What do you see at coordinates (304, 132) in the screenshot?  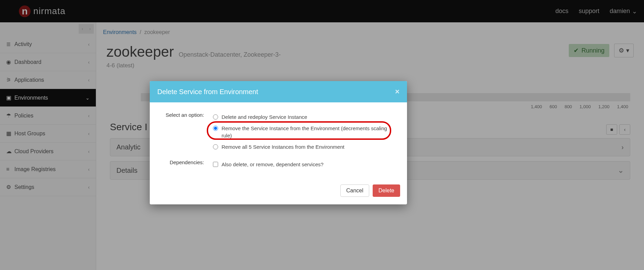 I see `option-group: Delete and redeploy Service Instance Rem…` at bounding box center [304, 132].